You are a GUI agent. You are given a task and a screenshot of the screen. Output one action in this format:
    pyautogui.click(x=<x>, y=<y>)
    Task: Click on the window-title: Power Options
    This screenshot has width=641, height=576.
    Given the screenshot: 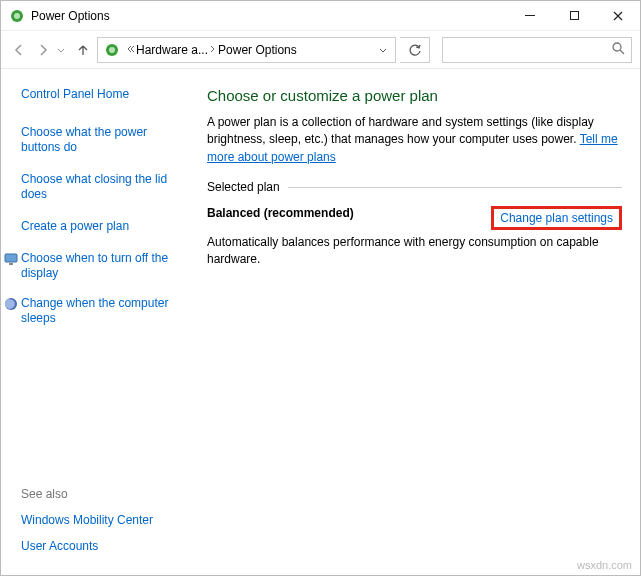 What is the action you would take?
    pyautogui.click(x=270, y=16)
    